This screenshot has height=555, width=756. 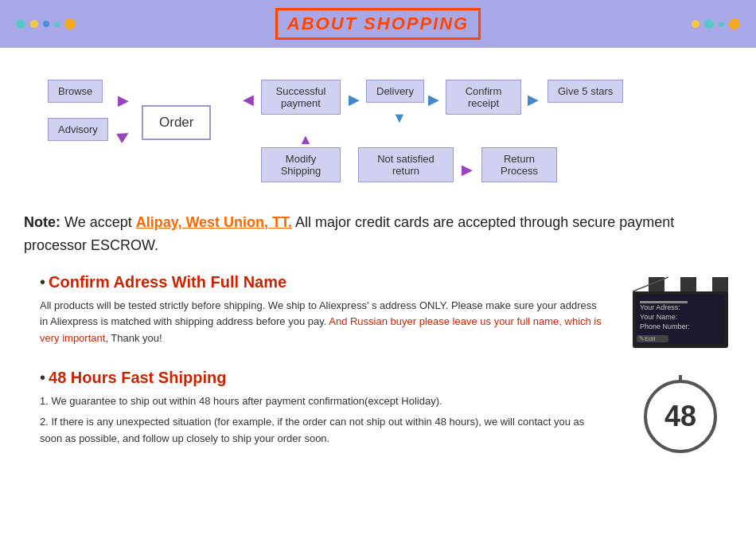 I want to click on arrow-advisory-order: ▶, so click(x=123, y=135).